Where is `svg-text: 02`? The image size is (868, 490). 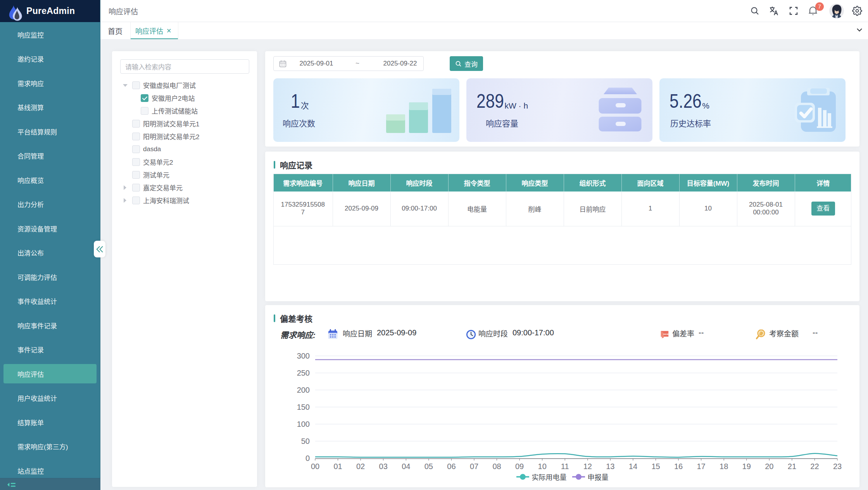 svg-text: 02 is located at coordinates (361, 466).